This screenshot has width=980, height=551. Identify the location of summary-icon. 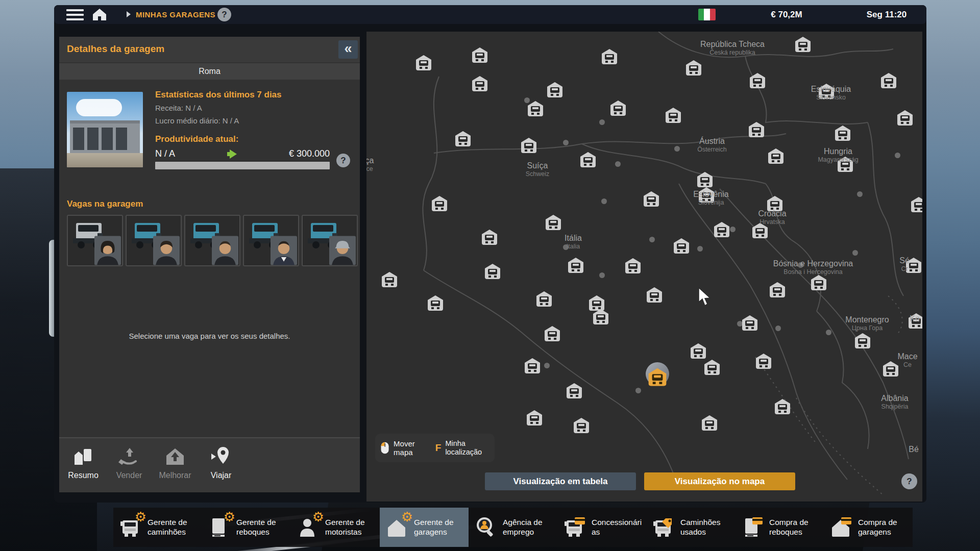
(83, 457).